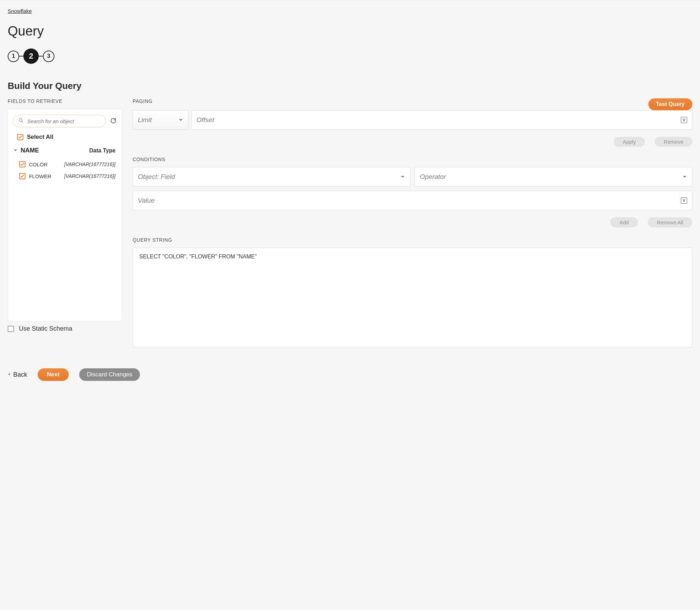 The height and width of the screenshot is (610, 700). I want to click on offset-input: Offset V, so click(442, 120).